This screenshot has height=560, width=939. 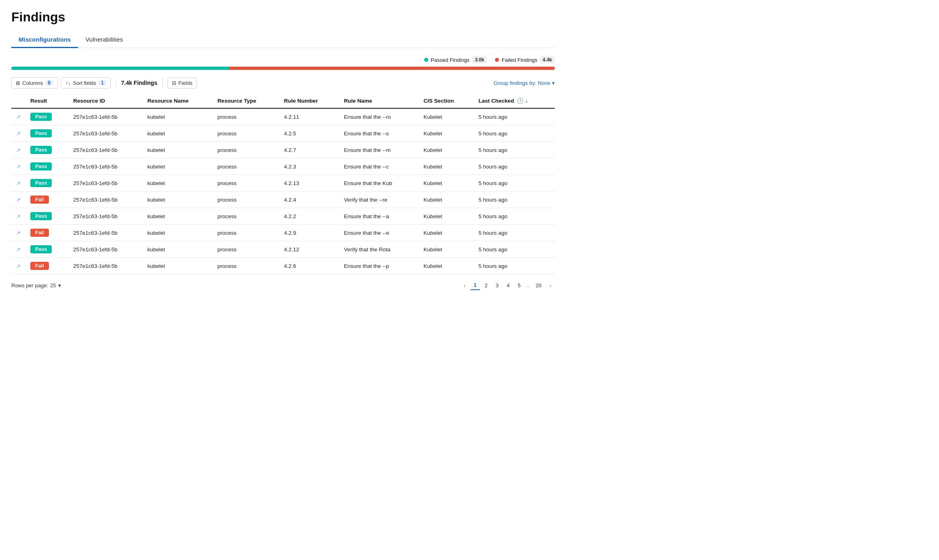 What do you see at coordinates (104, 40) in the screenshot?
I see `tab-vulnerabilities: Vulnerabilities` at bounding box center [104, 40].